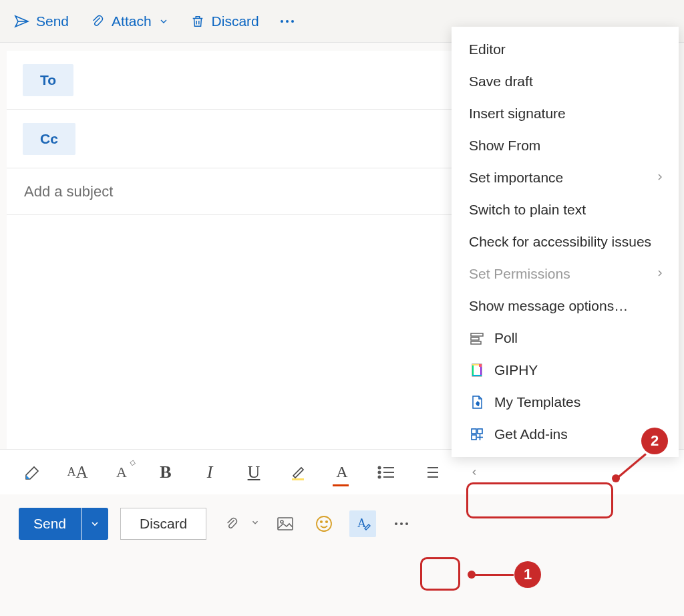 The width and height of the screenshot is (684, 616). Describe the element at coordinates (287, 21) in the screenshot. I see `more-options-top` at that location.